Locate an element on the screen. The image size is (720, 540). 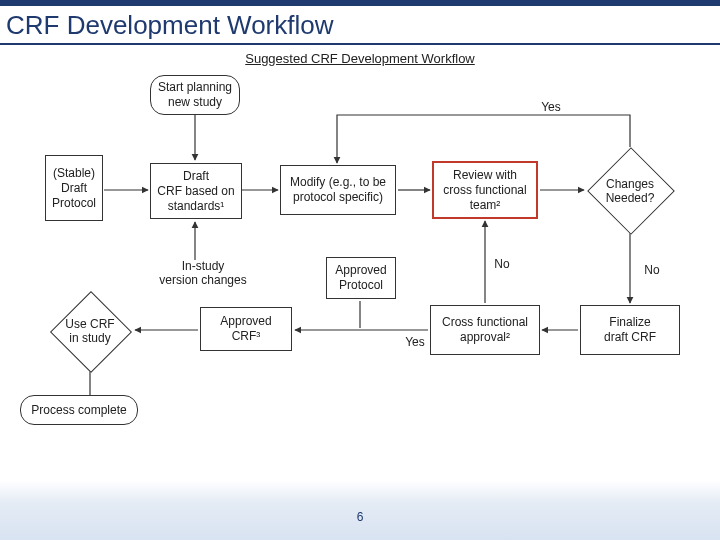
diagram-subtitle: Suggested CRF Development Workflow is located at coordinates (360, 58).